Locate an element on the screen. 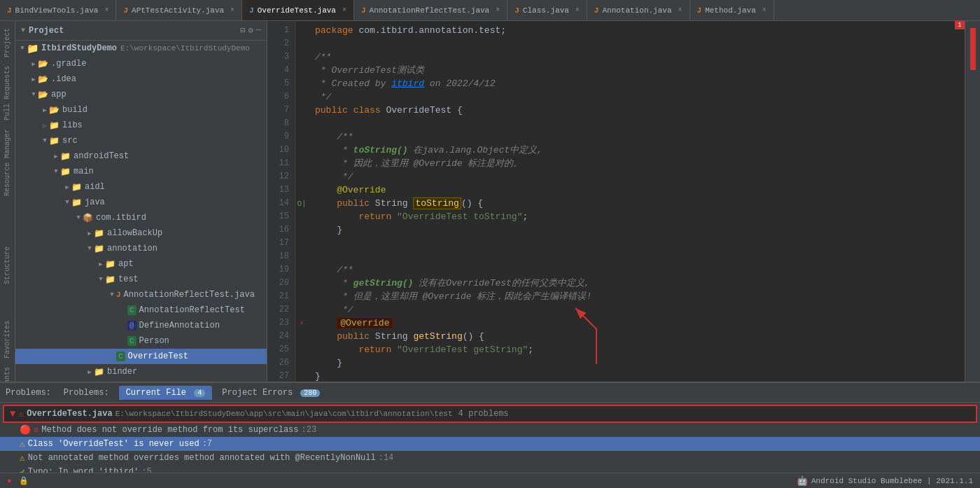 Image resolution: width=980 pixels, height=488 pixels. ok-text-1: Typo: In word 'itbird' is located at coordinates (83, 470).